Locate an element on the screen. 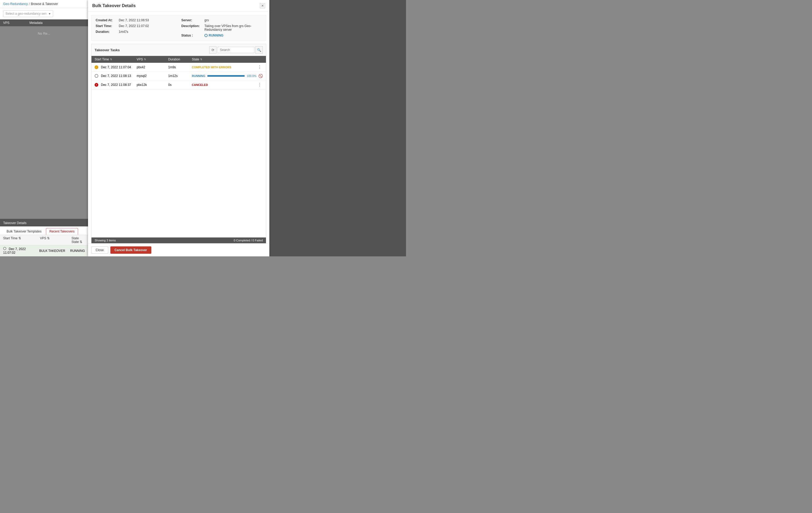  cancel-task-button: 🚫 is located at coordinates (260, 76).